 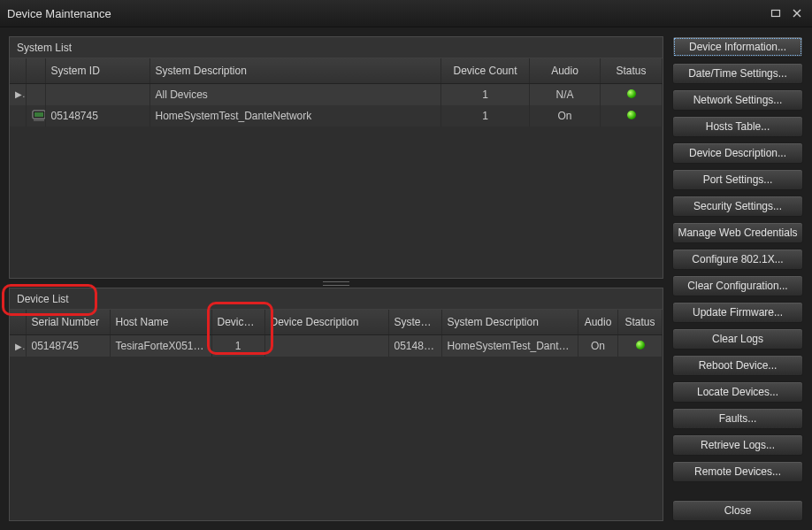 What do you see at coordinates (238, 346) in the screenshot?
I see `row-device-id: 1` at bounding box center [238, 346].